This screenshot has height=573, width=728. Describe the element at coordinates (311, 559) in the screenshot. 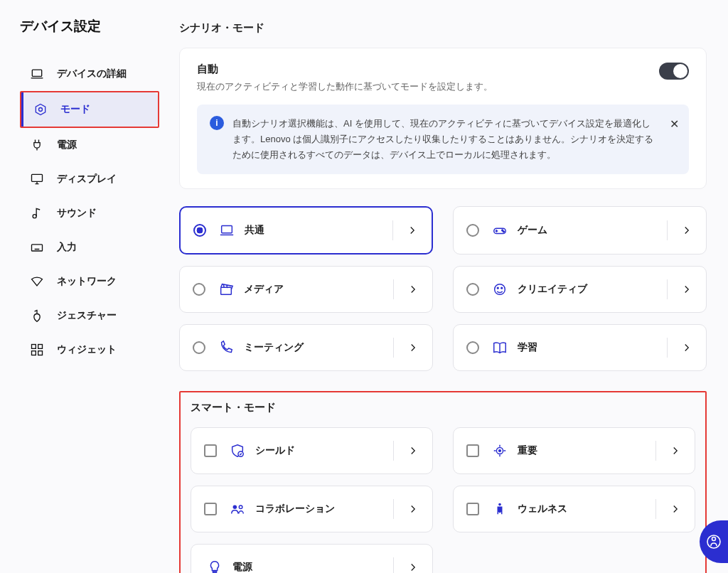

I see `smart-card-power: 電源` at that location.